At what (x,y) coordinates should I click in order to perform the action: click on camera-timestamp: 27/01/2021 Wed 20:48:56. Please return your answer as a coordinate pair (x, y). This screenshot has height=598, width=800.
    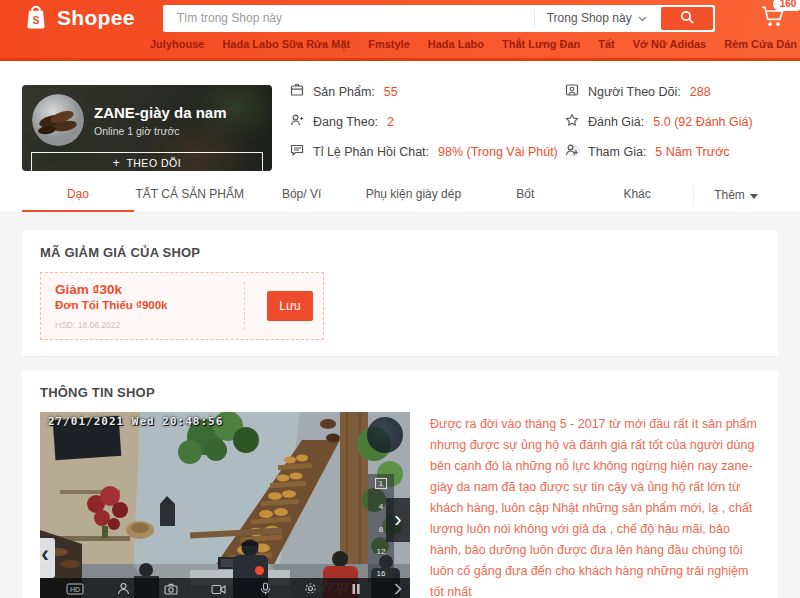
    Looking at the image, I should click on (136, 422).